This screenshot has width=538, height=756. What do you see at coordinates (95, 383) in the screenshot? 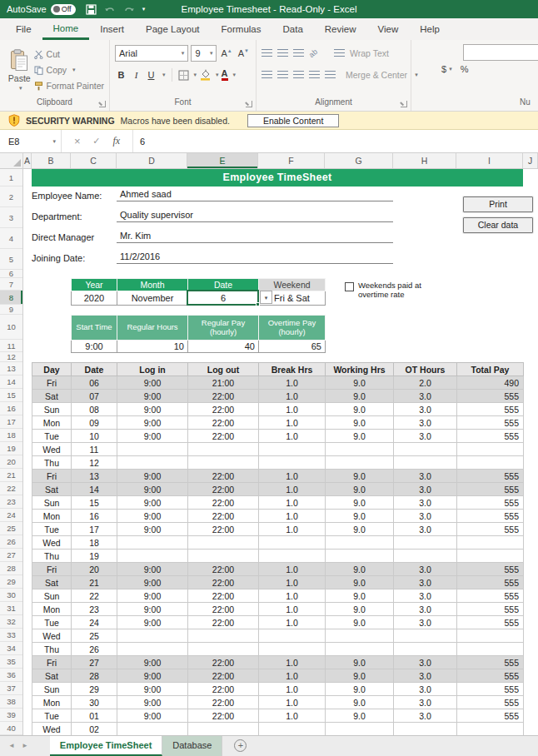
I see `timesheet-cell-date: 06` at bounding box center [95, 383].